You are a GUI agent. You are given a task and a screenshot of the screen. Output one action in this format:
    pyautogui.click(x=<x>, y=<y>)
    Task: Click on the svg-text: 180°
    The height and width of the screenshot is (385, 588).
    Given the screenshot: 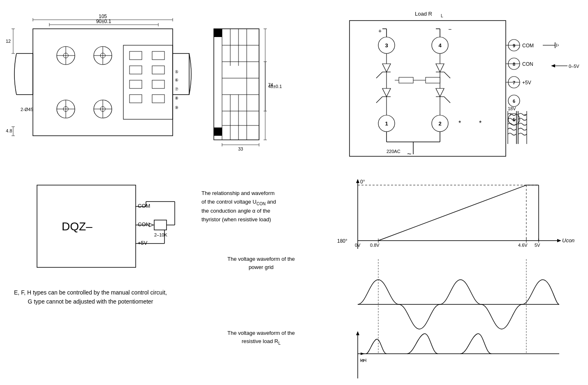 What is the action you would take?
    pyautogui.click(x=342, y=241)
    